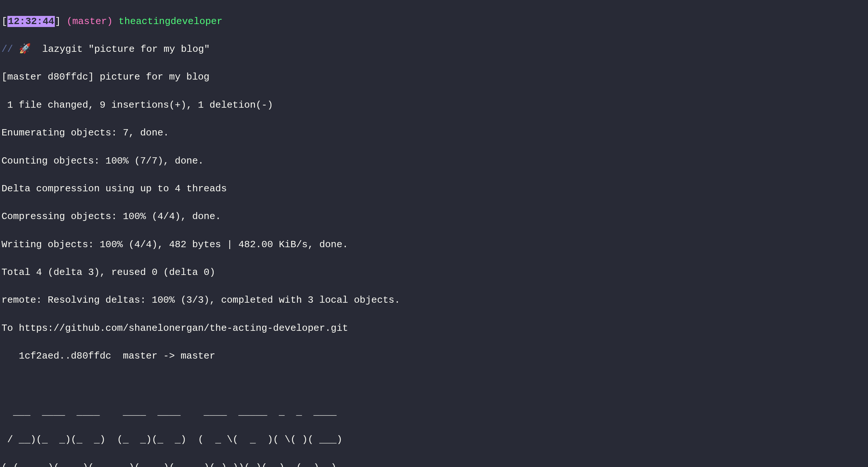 The image size is (868, 467). I want to click on prompt-branch: (master), so click(90, 21).